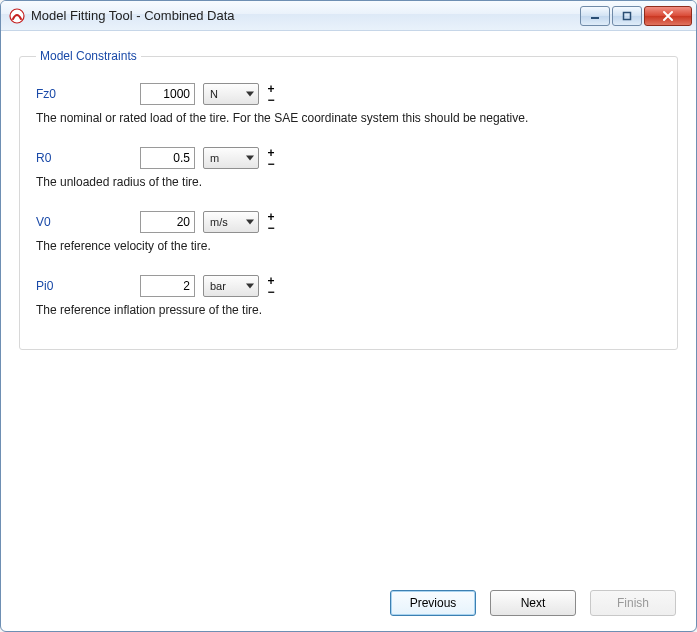 The height and width of the screenshot is (632, 697). What do you see at coordinates (348, 222) in the screenshot?
I see `param-row-v0: V0 m/s + −` at bounding box center [348, 222].